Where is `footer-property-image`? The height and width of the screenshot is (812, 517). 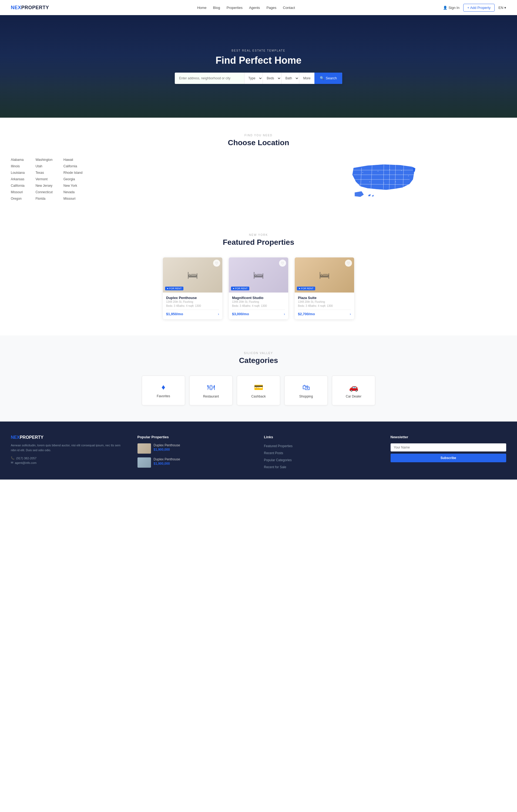 footer-property-image is located at coordinates (144, 448).